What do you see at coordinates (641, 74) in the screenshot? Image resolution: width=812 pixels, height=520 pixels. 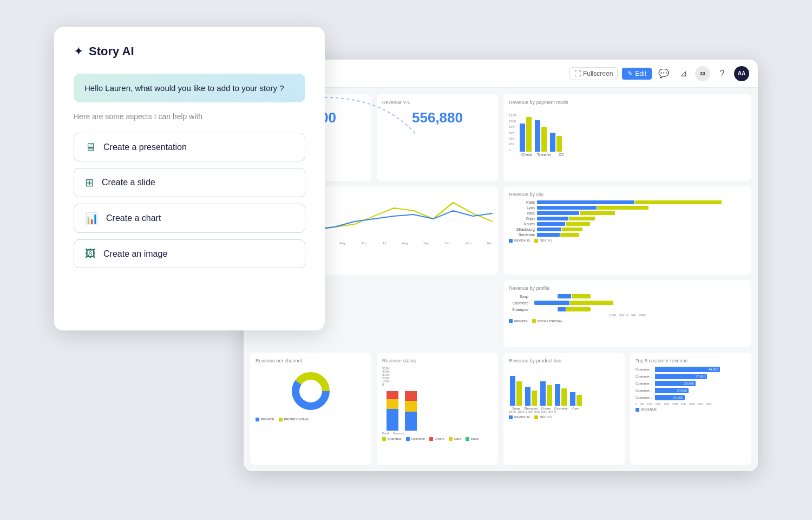 I see `edit-label: Edit` at bounding box center [641, 74].